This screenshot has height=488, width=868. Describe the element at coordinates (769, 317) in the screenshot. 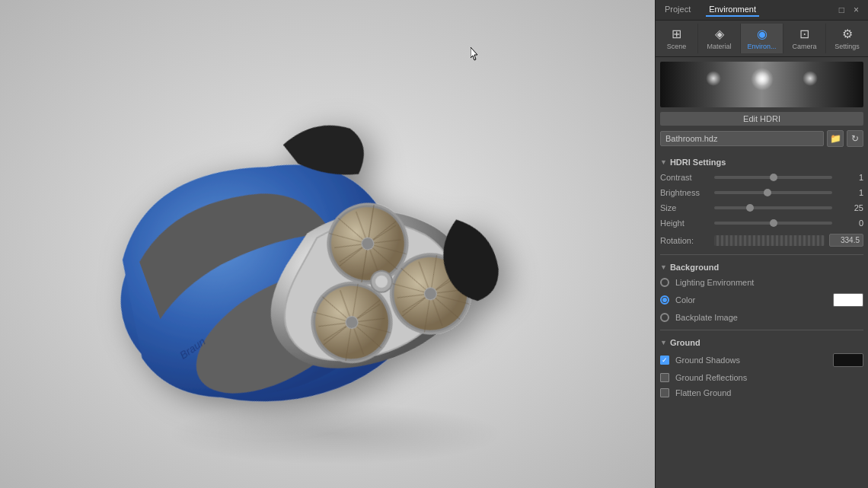

I see `backplate-label: Backplate Image` at that location.